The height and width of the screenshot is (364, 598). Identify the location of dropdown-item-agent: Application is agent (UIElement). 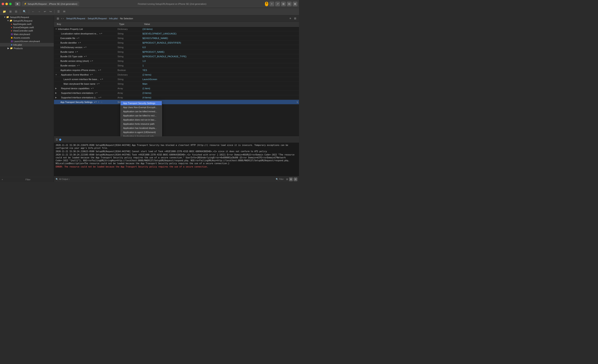
(141, 132).